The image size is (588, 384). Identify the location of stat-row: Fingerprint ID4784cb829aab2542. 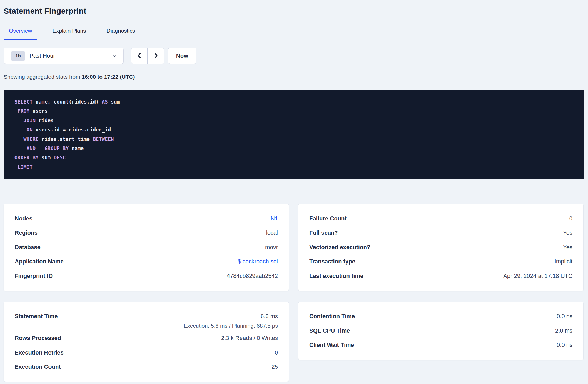
(146, 276).